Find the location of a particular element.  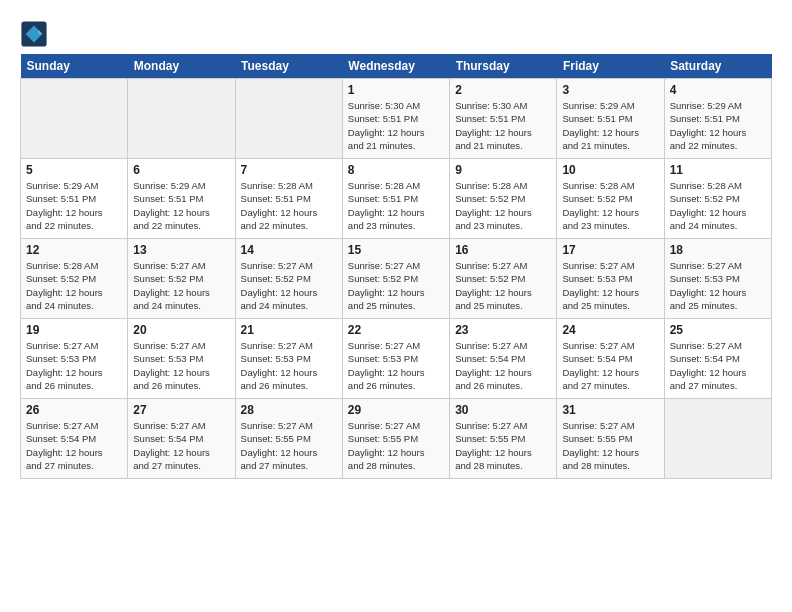

calendar-cell: 13Sunrise: 5:27 AM Sunset: 5:52 PM Dayli… is located at coordinates (182, 279).